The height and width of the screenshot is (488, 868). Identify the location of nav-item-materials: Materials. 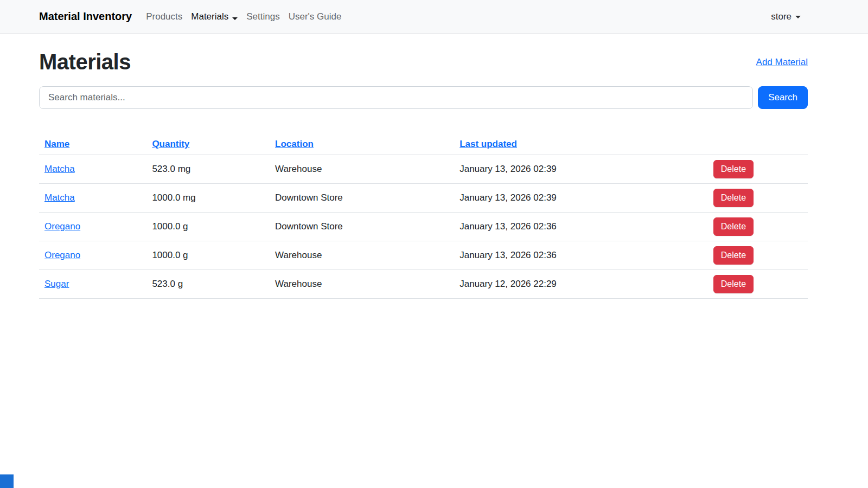
(214, 17).